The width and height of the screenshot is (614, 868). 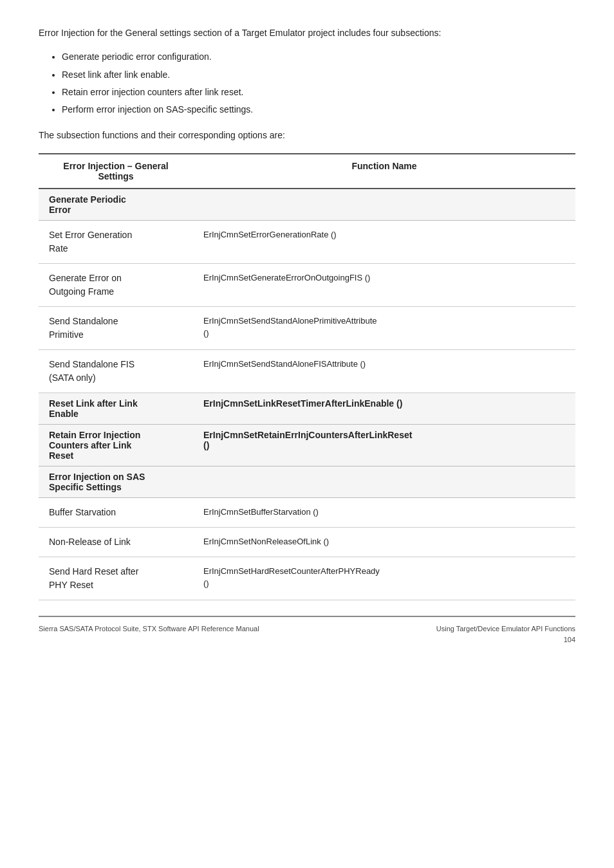 I want to click on table-row: Send Standalone PrimitiveErInjCmnSetSend…, so click(x=307, y=328).